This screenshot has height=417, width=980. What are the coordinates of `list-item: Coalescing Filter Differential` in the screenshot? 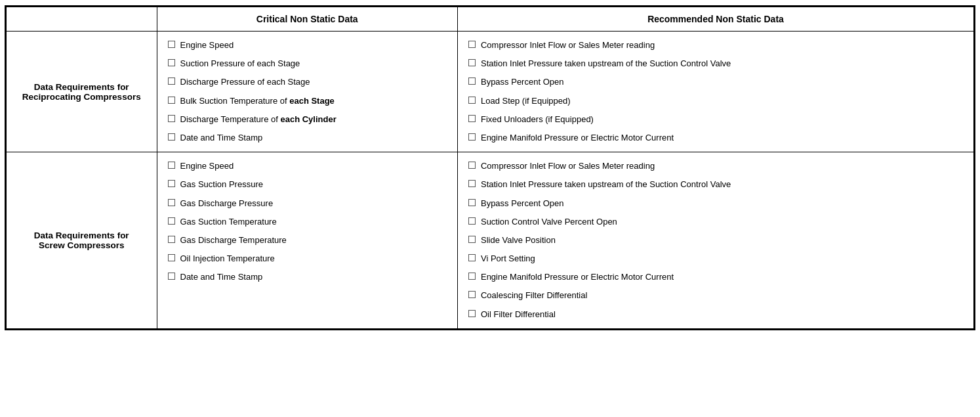 It's located at (716, 296).